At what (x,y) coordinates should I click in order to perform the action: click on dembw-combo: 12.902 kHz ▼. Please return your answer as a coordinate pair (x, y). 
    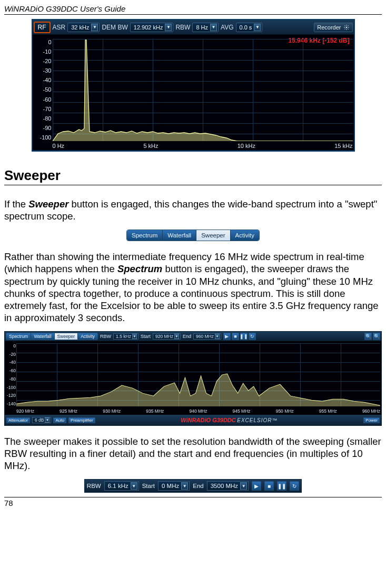
    Looking at the image, I should click on (152, 27).